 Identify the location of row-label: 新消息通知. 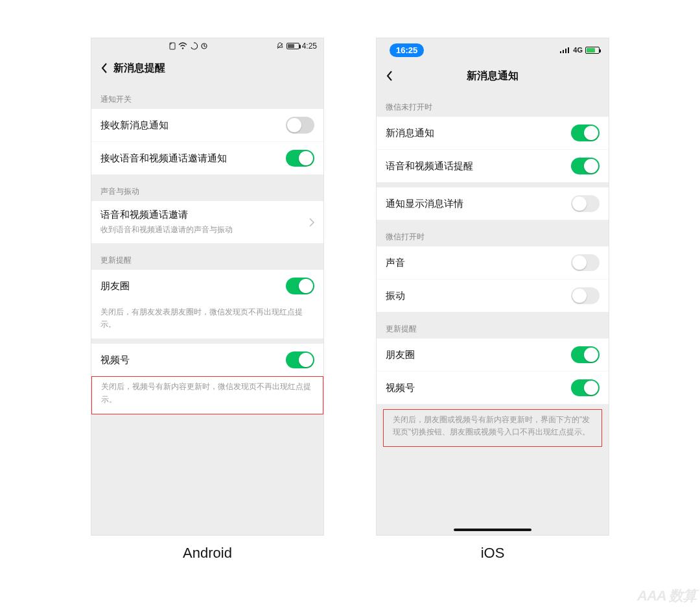
(410, 134).